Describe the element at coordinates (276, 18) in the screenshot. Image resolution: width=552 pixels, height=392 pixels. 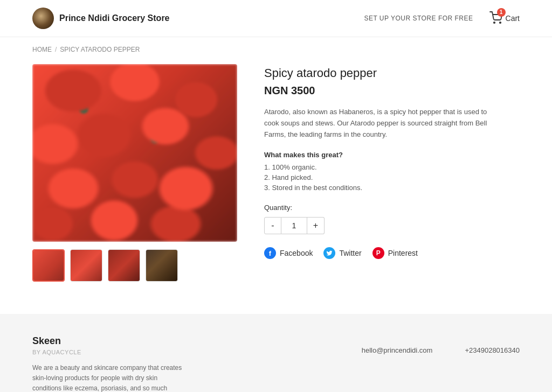
I see `header: Prince Ndidi Grocery Store SET UP YOUR S…` at that location.